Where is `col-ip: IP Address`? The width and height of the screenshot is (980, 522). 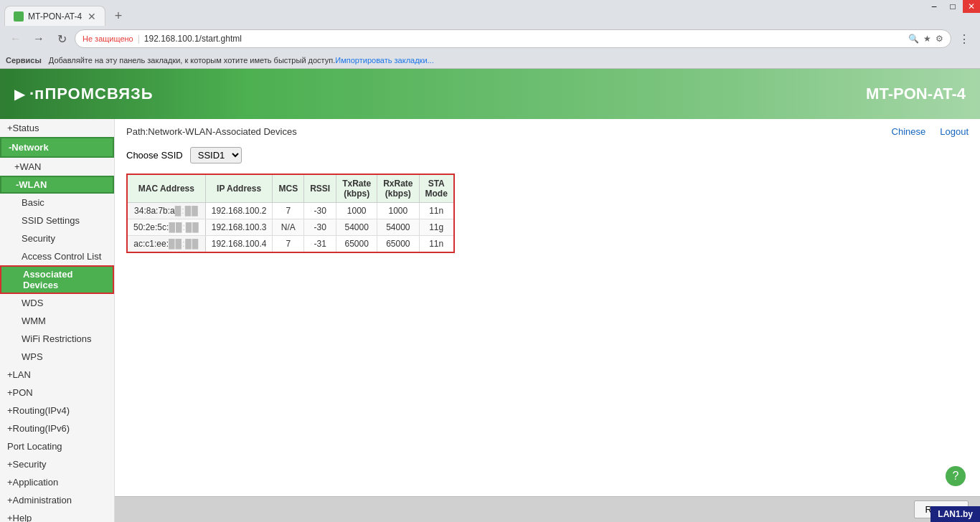 col-ip: IP Address is located at coordinates (239, 189).